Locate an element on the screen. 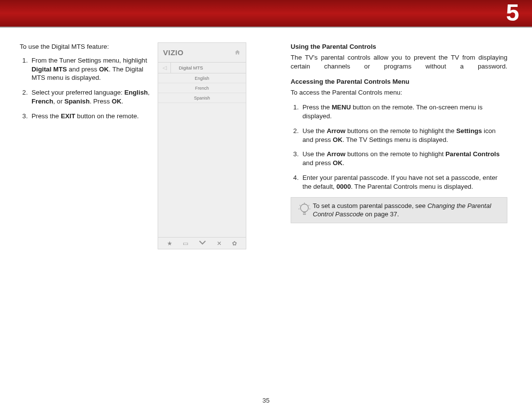 This screenshot has height=411, width=532. right-step-1: Press the MENU button on the remote. The… is located at coordinates (404, 112).